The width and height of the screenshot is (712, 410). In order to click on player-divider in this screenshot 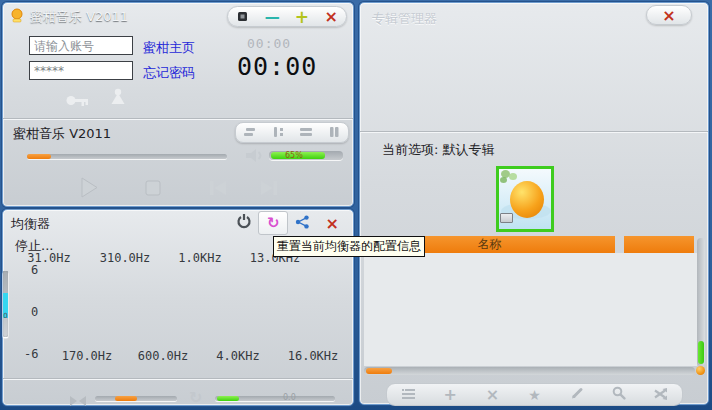, I will do `click(178, 119)`.